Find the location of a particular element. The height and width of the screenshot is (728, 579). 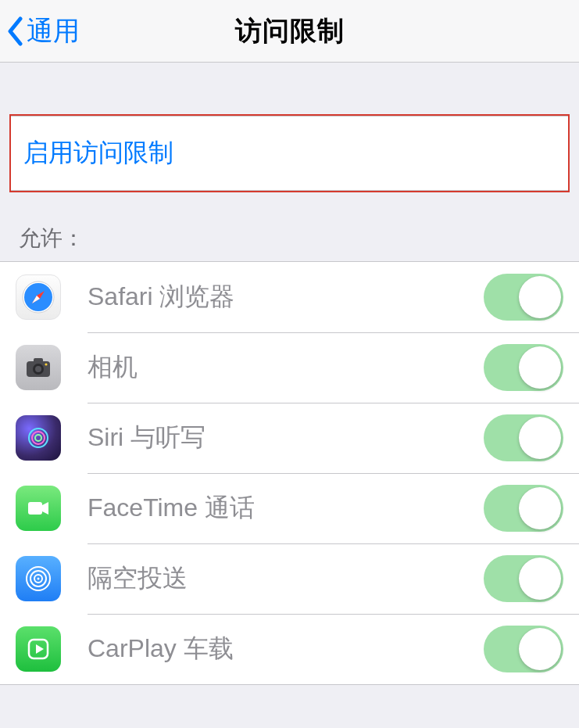

row-facetime: FaceTime 通话 is located at coordinates (289, 508).